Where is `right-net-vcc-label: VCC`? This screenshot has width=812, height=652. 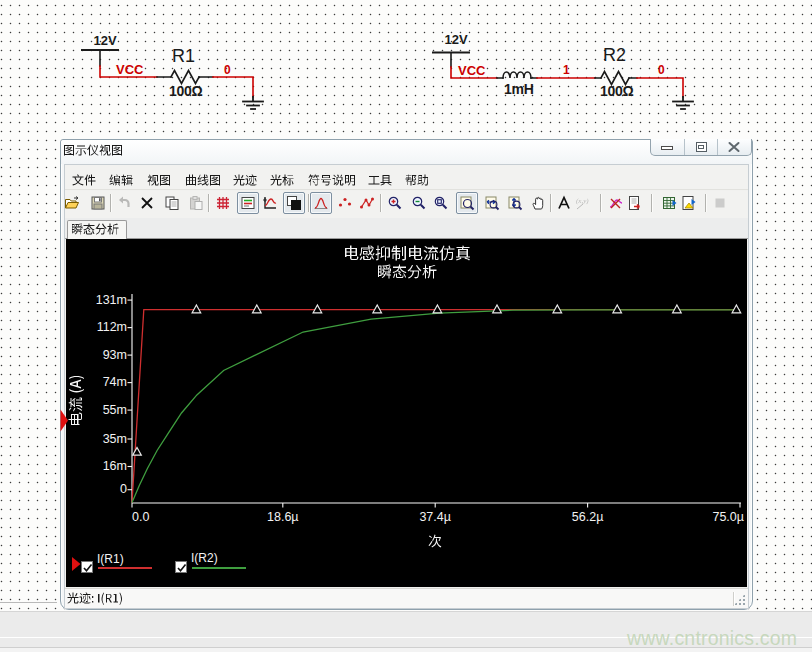
right-net-vcc-label: VCC is located at coordinates (472, 70).